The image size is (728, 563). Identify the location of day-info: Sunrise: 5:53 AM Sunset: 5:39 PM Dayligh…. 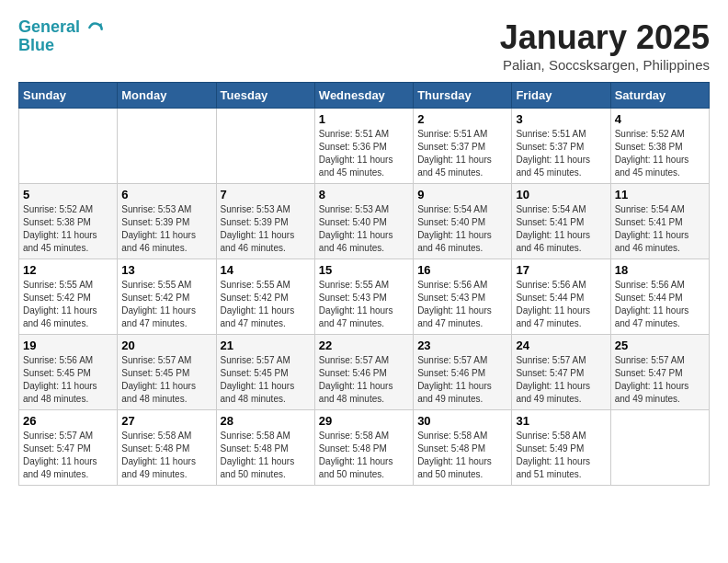
(266, 229).